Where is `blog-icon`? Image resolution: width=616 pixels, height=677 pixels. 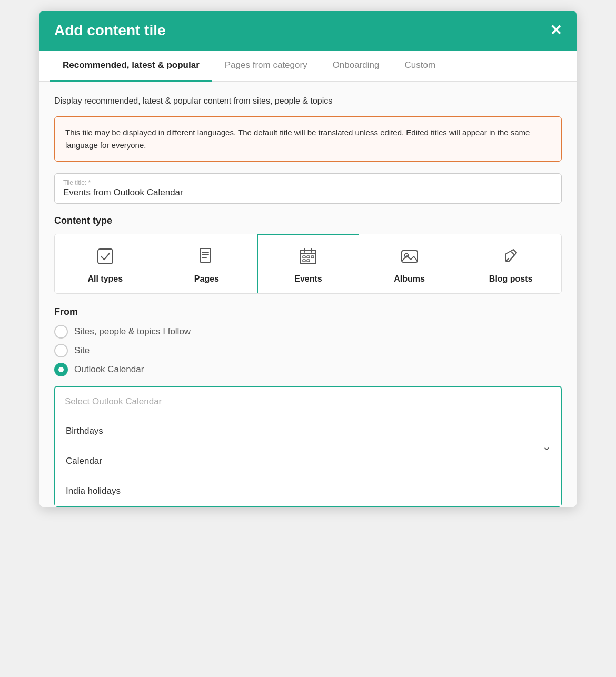
blog-icon is located at coordinates (511, 258).